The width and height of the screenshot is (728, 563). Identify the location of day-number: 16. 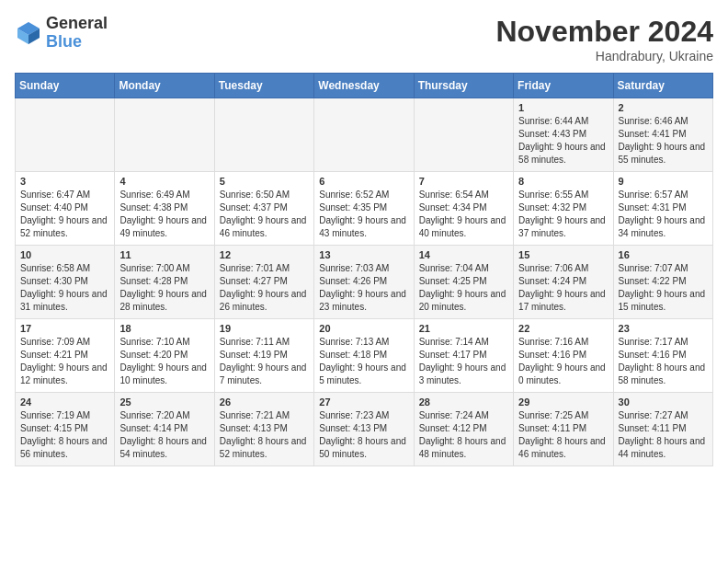
(664, 255).